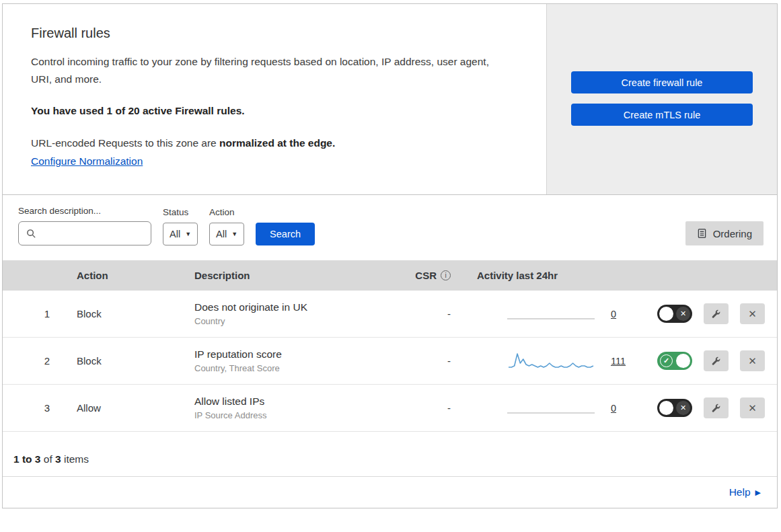 The image size is (781, 532). Describe the element at coordinates (277, 143) in the screenshot. I see `normalization-bold: normalized at the edge.` at that location.